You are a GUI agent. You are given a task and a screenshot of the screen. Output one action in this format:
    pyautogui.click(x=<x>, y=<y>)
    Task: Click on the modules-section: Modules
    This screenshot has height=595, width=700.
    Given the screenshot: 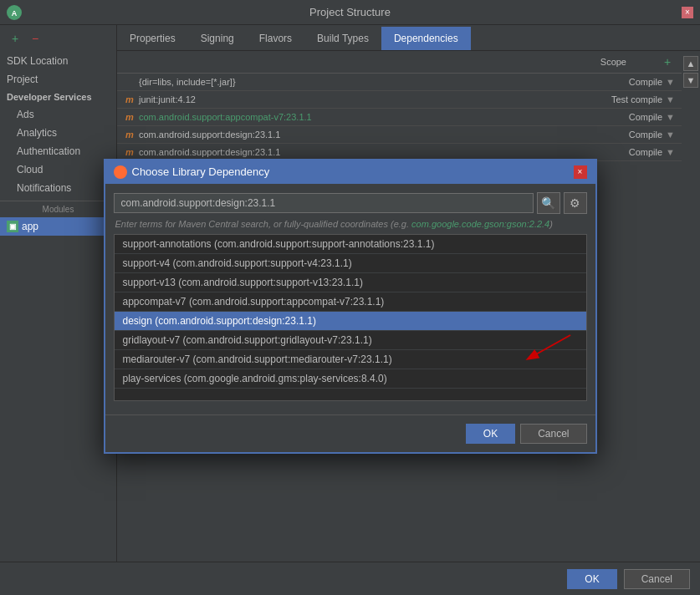 What is the action you would take?
    pyautogui.click(x=59, y=209)
    